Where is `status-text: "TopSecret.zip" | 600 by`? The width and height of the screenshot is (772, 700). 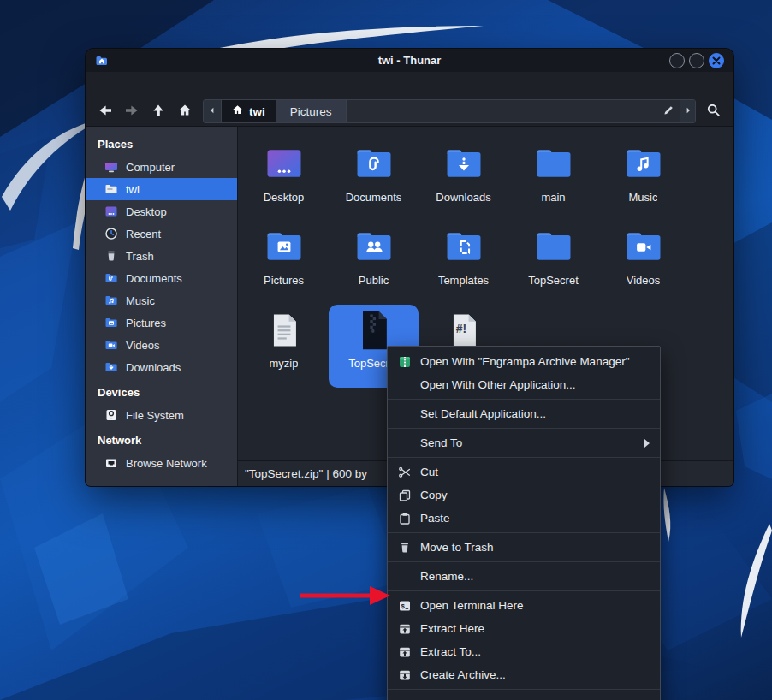
status-text: "TopSecret.zip" | 600 by is located at coordinates (306, 474).